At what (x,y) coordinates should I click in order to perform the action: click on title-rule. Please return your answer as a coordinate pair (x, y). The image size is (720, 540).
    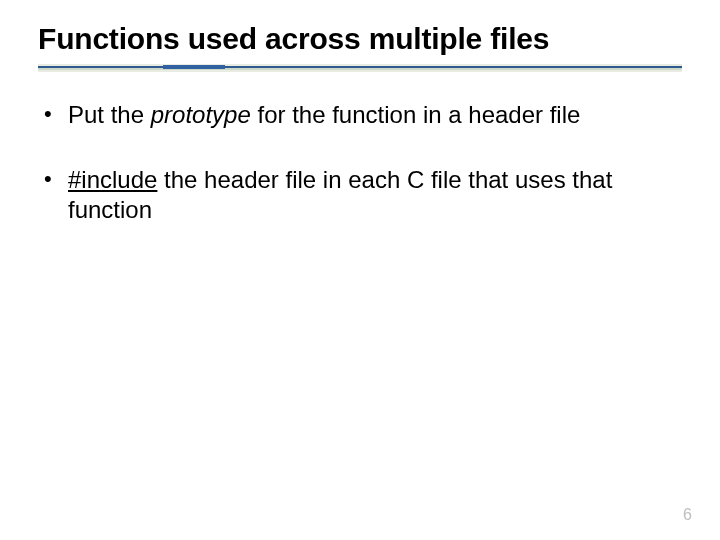
    Looking at the image, I should click on (360, 71).